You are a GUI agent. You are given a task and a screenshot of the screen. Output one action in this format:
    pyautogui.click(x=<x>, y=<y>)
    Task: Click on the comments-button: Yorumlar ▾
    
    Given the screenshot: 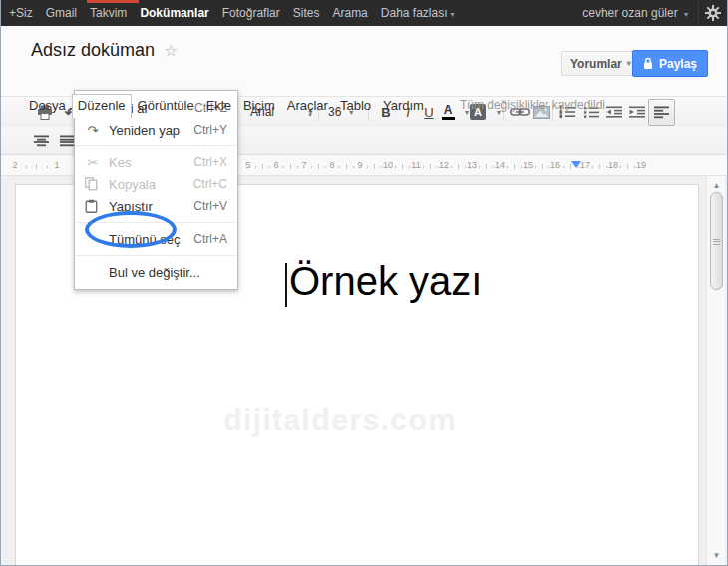 What is the action you would take?
    pyautogui.click(x=600, y=64)
    